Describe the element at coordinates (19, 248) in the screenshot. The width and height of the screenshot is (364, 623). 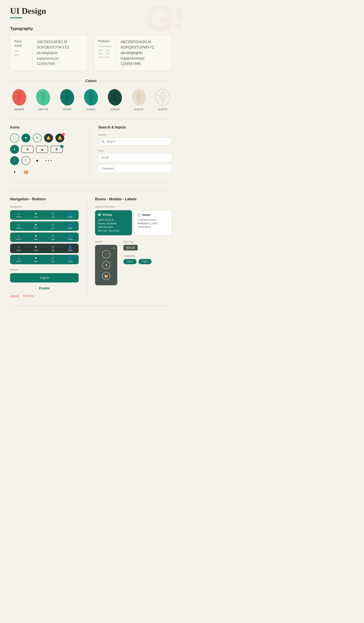
I see `nav-item-home-4: ⌂ Home` at that location.